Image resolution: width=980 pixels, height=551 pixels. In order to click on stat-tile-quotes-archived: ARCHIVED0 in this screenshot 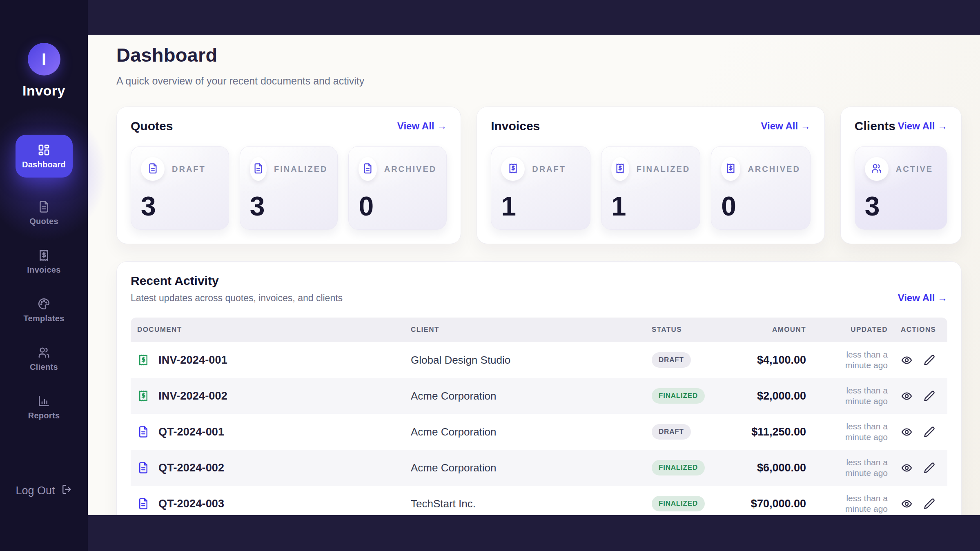, I will do `click(398, 188)`.